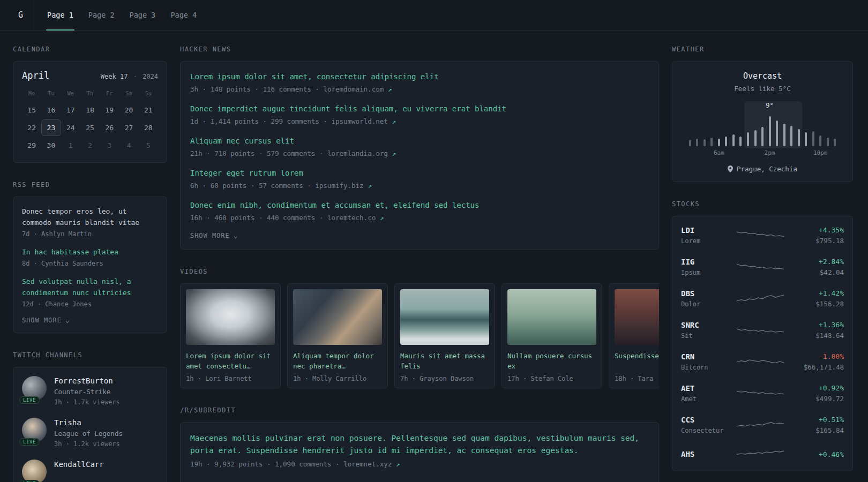  What do you see at coordinates (762, 330) in the screenshot?
I see `stock-row: SNRCSit+1.36%$148.64` at bounding box center [762, 330].